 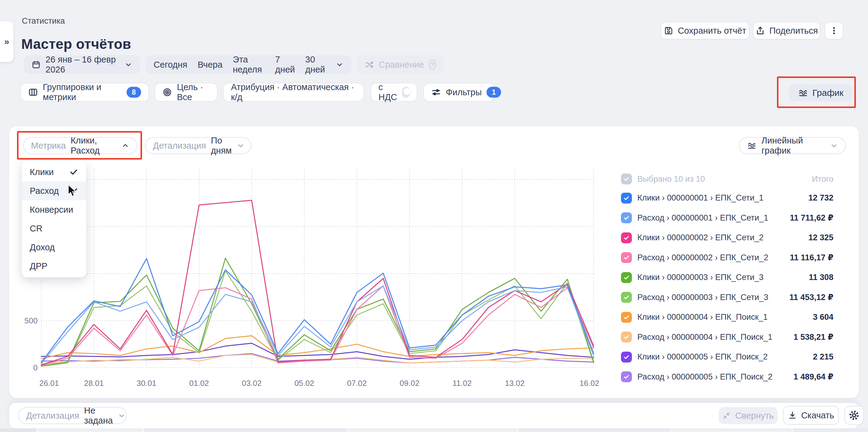 I want to click on preset-30-days: 30 дней, so click(x=316, y=65).